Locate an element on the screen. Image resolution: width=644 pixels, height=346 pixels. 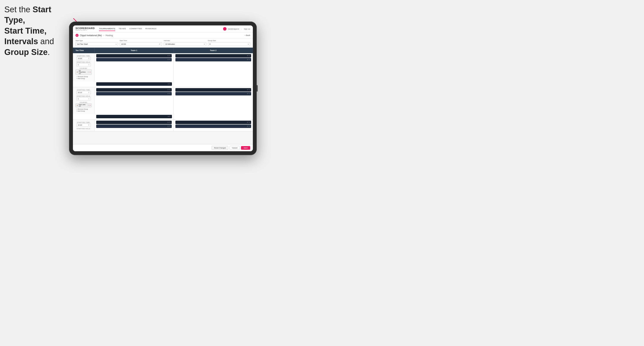
g2-t2-p1-remove-icon: ✕ ✎ is located at coordinates (248, 90).